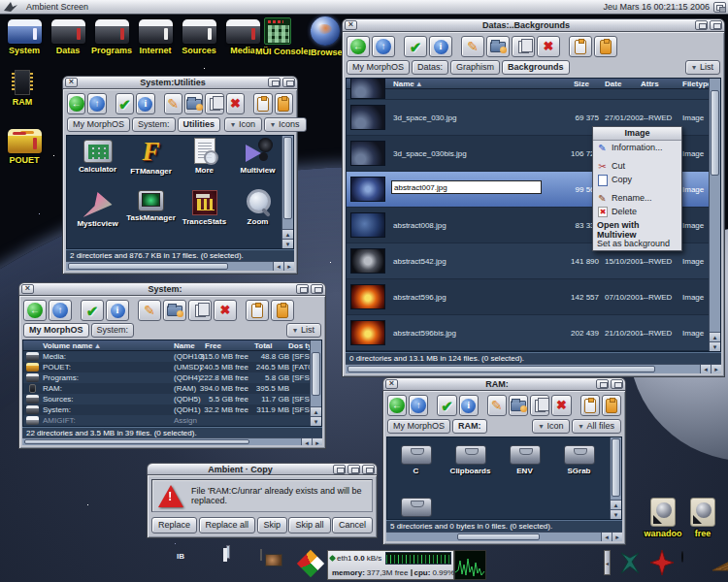  Describe the element at coordinates (243, 124) in the screenshot. I see `icon-mode-dropdown: Icon` at that location.